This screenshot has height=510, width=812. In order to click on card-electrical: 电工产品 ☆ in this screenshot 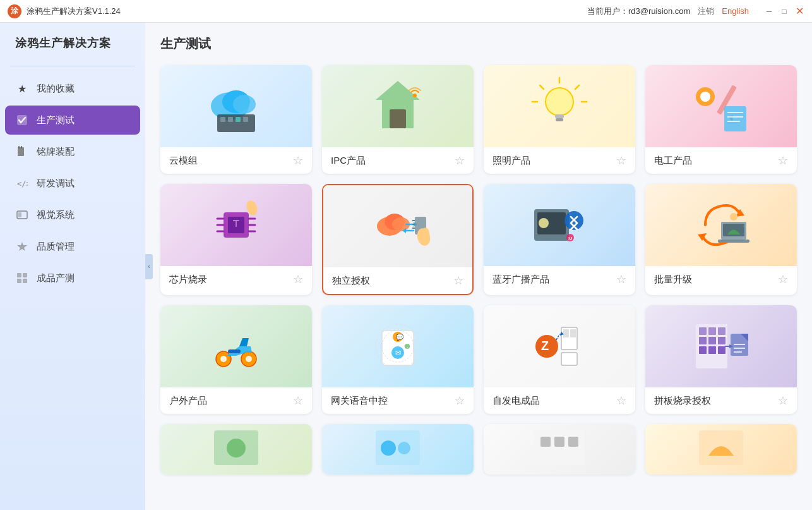, I will do `click(721, 119)`.